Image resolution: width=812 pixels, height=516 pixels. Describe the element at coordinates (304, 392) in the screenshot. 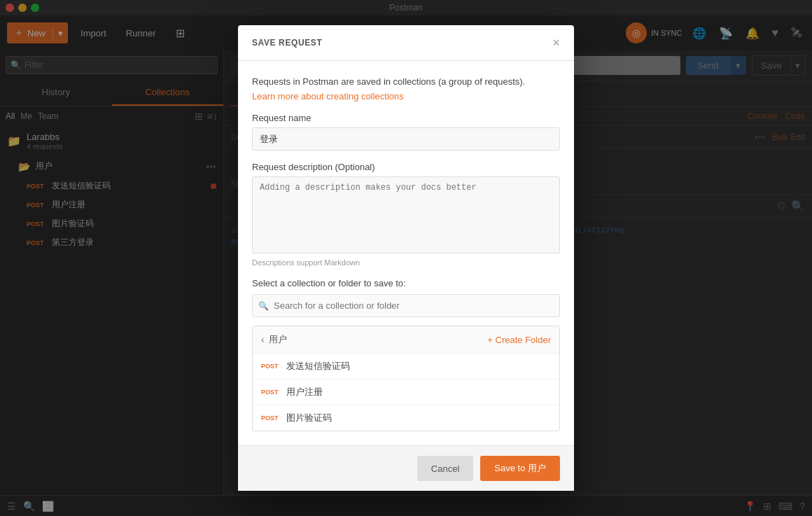

I see `folder-request-name: 用户注册` at that location.